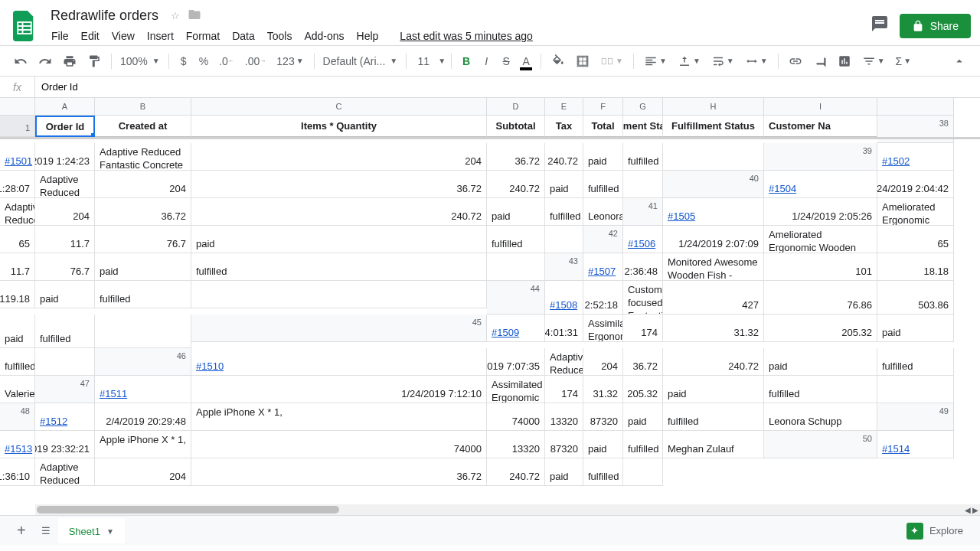  I want to click on cell-order-id: #1506, so click(643, 240).